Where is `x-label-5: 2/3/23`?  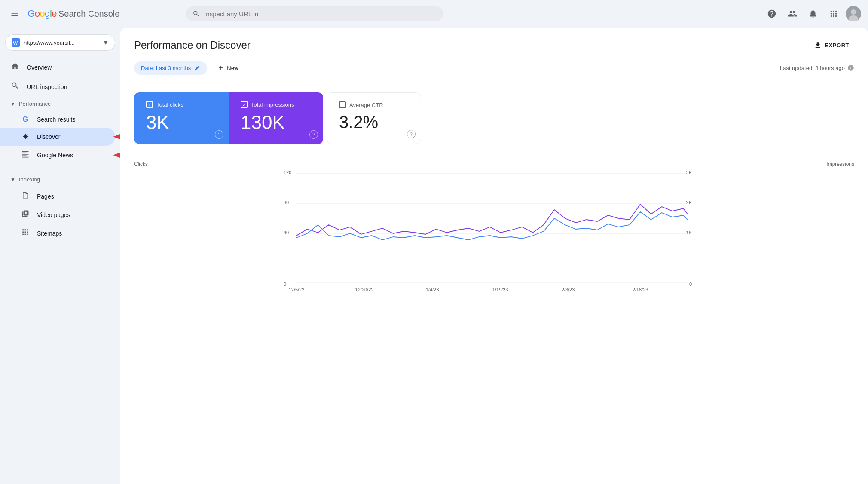 x-label-5: 2/3/23 is located at coordinates (568, 290).